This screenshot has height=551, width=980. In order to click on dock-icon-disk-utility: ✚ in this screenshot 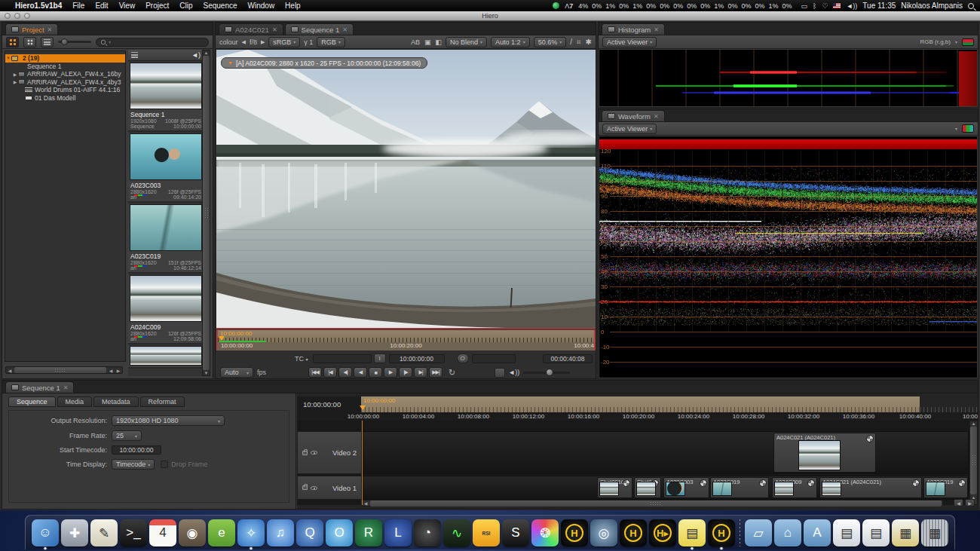, I will do `click(75, 533)`.